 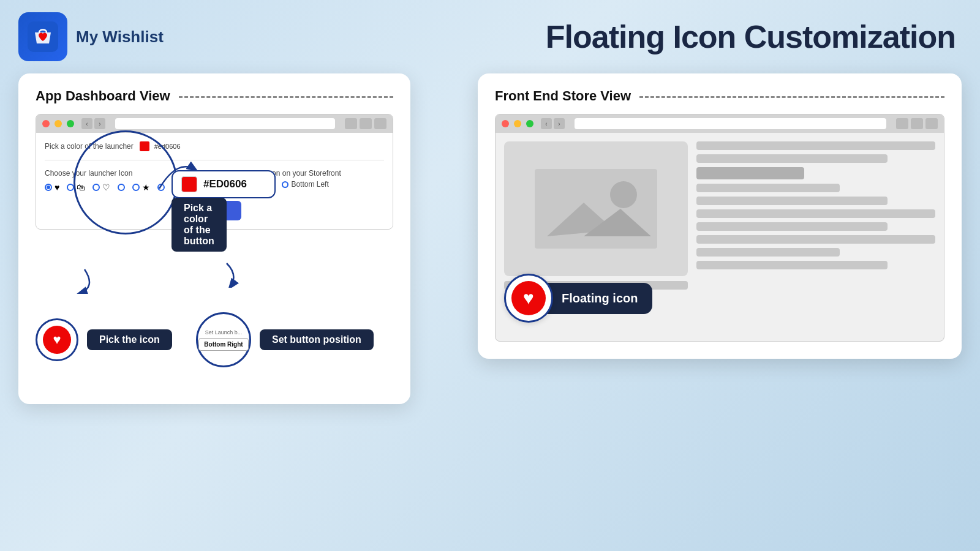 What do you see at coordinates (43, 37) in the screenshot?
I see `logo-box` at bounding box center [43, 37].